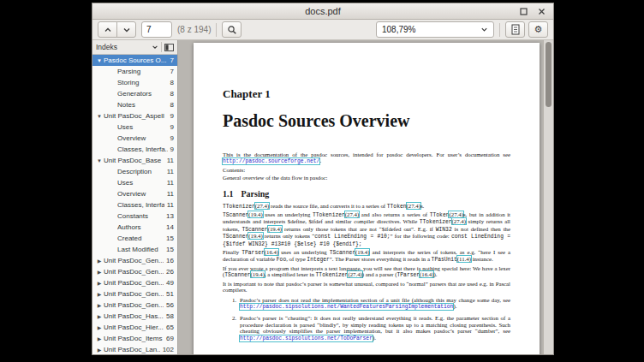 The height and width of the screenshot is (362, 644). Describe the element at coordinates (548, 197) in the screenshot. I see `vertical-scrollbar` at that location.